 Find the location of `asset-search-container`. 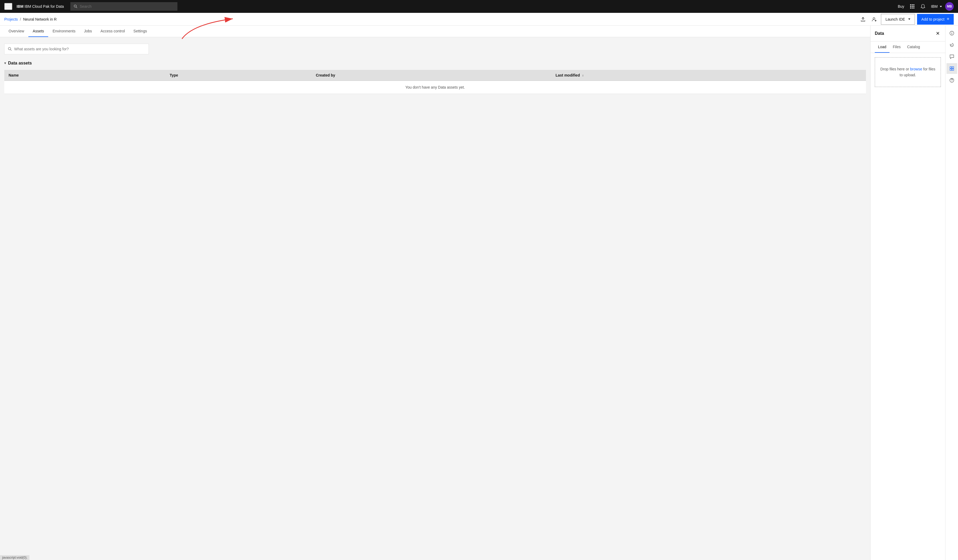

asset-search-container is located at coordinates (76, 49).